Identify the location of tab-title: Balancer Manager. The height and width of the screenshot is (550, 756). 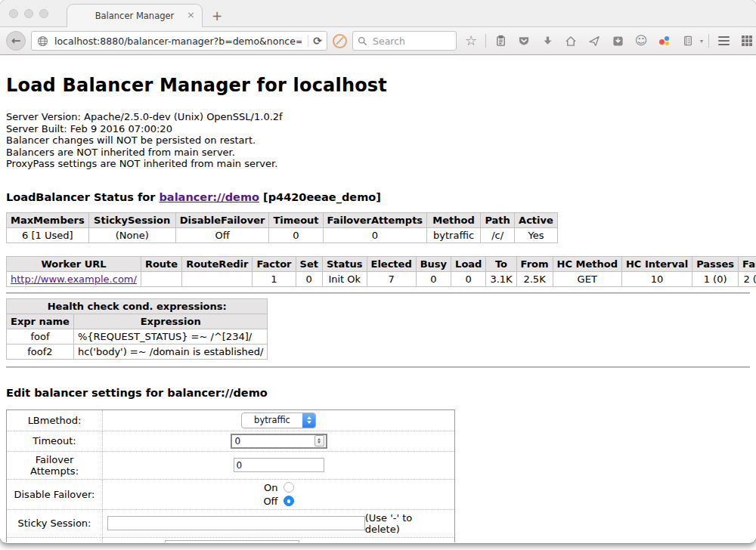
(135, 16).